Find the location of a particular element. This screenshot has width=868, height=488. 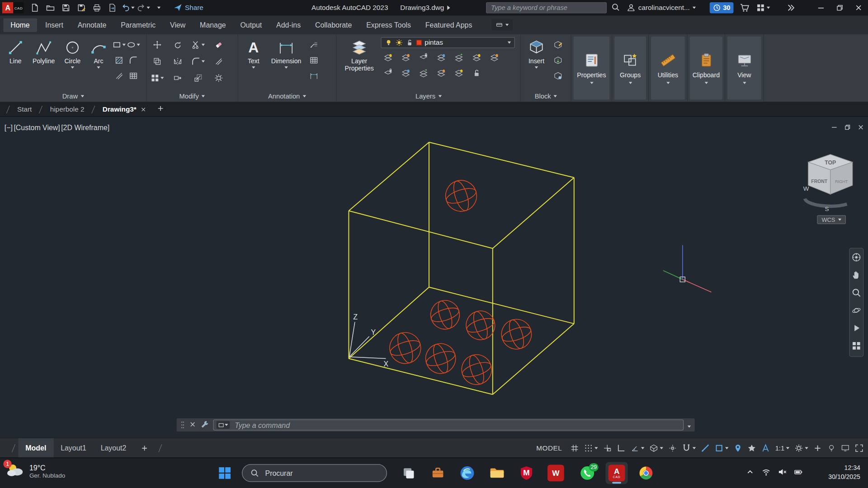

isometric-drafting-button is located at coordinates (656, 448).